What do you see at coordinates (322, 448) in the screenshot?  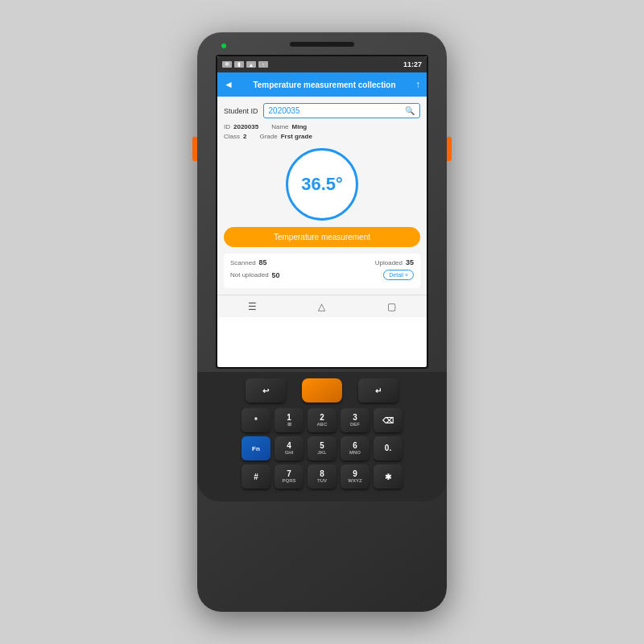 I see `key-row-2: Fn 4 GHI 5 JKL 6 MNO 0.` at bounding box center [322, 448].